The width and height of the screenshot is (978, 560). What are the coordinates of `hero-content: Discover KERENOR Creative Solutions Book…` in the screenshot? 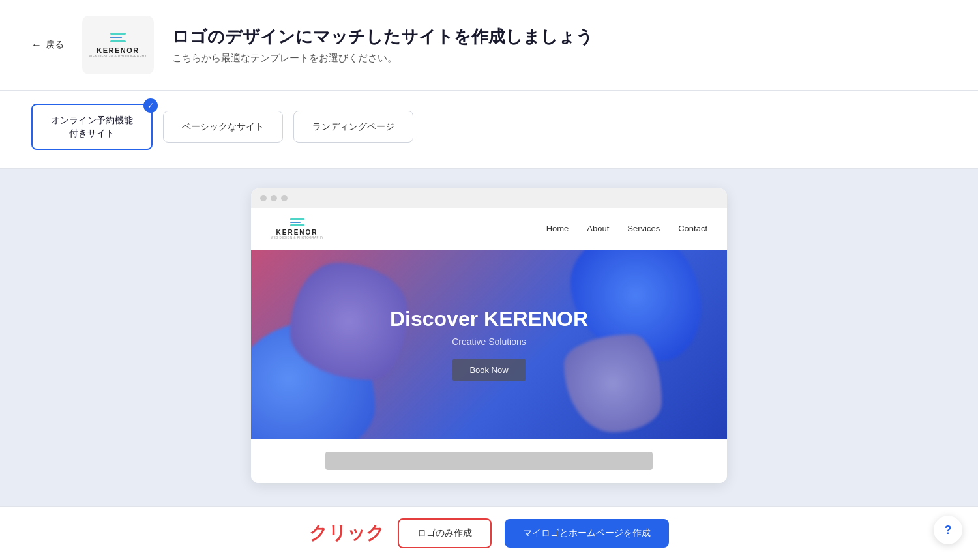 It's located at (489, 344).